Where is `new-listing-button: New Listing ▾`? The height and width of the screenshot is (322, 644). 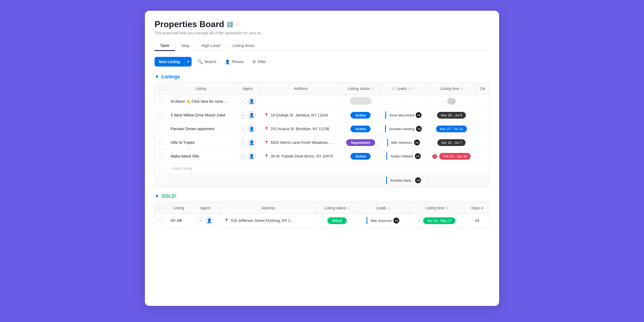
new-listing-button: New Listing ▾ is located at coordinates (173, 62).